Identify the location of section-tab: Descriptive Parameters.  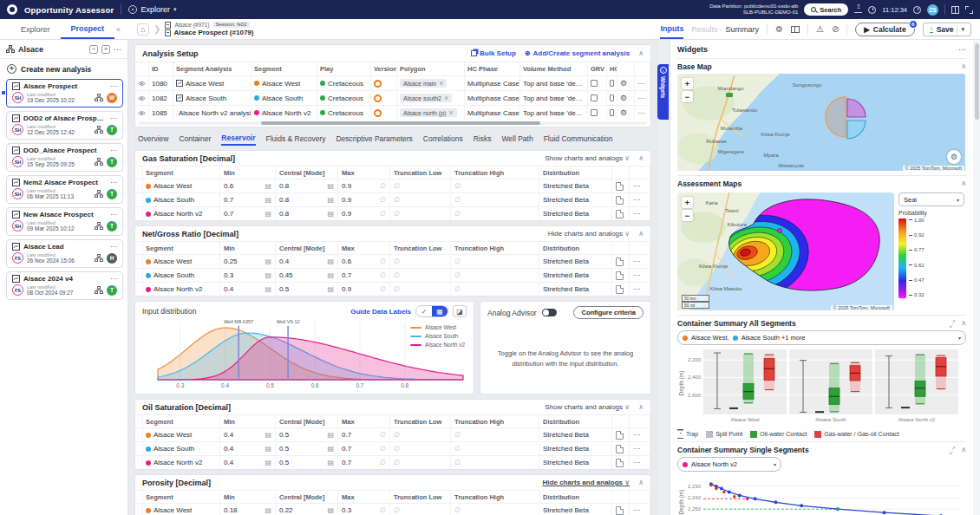
(374, 139).